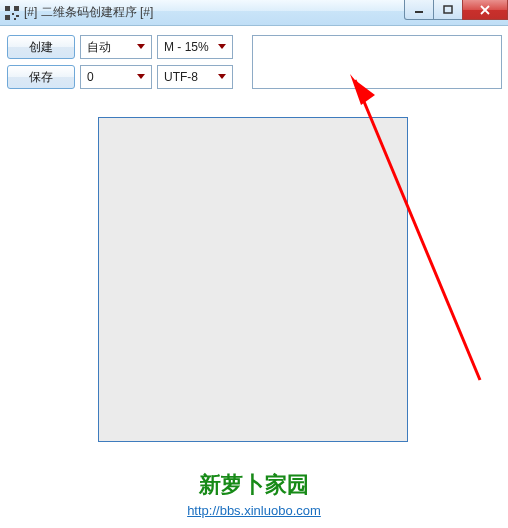 This screenshot has height=528, width=508. Describe the element at coordinates (448, 10) in the screenshot. I see `maximize-button` at that location.